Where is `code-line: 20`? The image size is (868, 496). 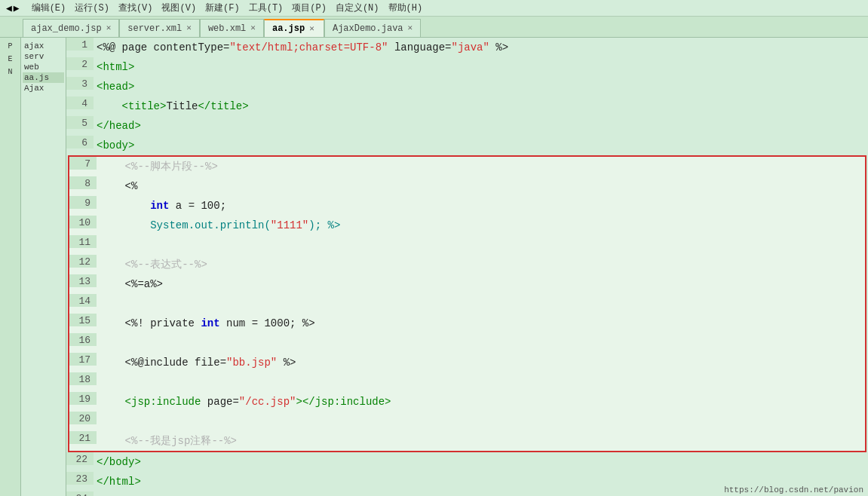 code-line: 20 is located at coordinates (468, 421).